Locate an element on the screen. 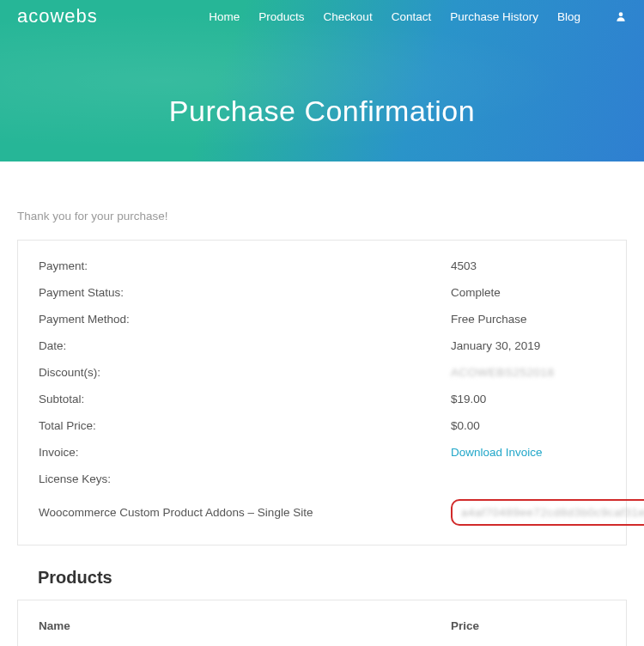 This screenshot has height=646, width=644. row-invoice: Invoice: Download Invoice is located at coordinates (322, 452).